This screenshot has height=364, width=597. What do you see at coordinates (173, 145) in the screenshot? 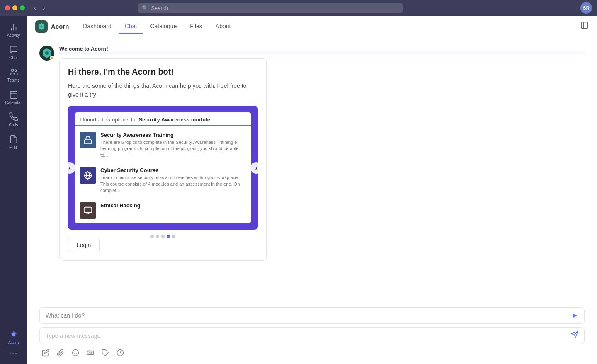
I see `course-info-1: Security Awareness Training There are 5 …` at bounding box center [173, 145].